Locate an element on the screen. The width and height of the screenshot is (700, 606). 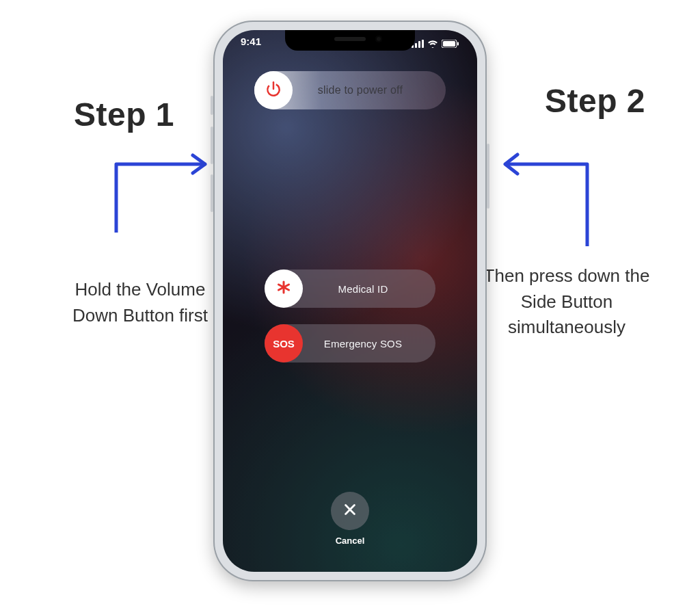
step-2-title: Step 2 is located at coordinates (563, 101).